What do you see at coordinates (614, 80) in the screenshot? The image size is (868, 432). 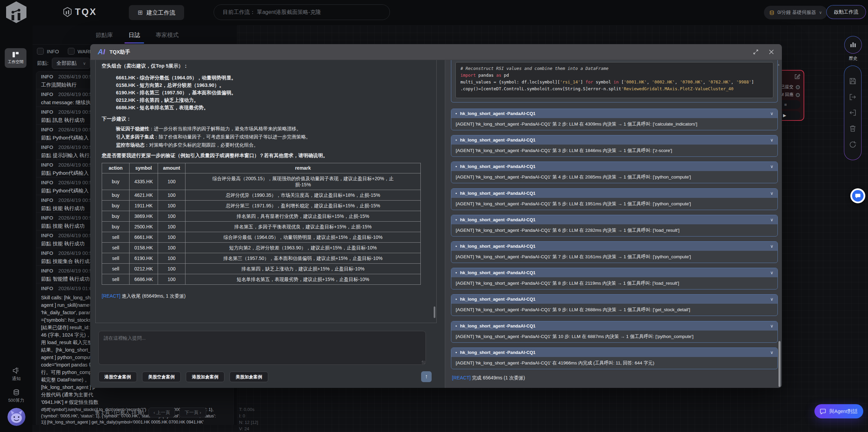 I see `python-code-block: # Reconstruct RSI values and combine the…` at bounding box center [614, 80].